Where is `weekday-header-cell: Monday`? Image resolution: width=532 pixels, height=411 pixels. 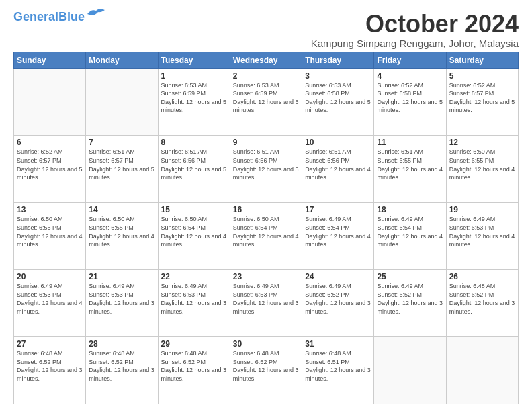
weekday-header-cell: Monday is located at coordinates (122, 60).